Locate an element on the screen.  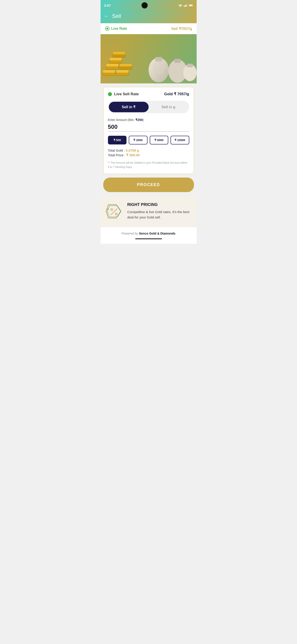
main-card: Live Sell Rate Gold ₹ 7057/g Sell in ₹ S… is located at coordinates (149, 130).